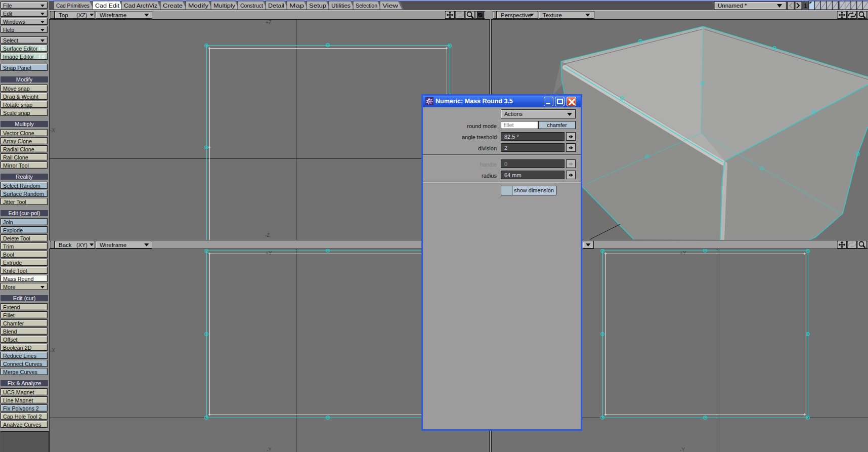 Image resolution: width=868 pixels, height=452 pixels. Describe the element at coordinates (366, 6) in the screenshot. I see `svg-text: Selection` at that location.